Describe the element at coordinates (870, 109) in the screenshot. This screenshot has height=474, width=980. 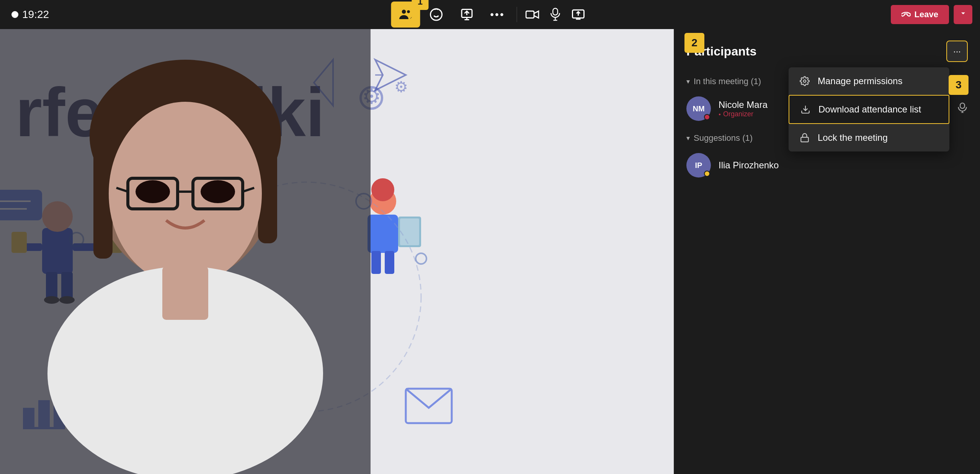
I see `download-attendance-label: Download attendance list` at that location.